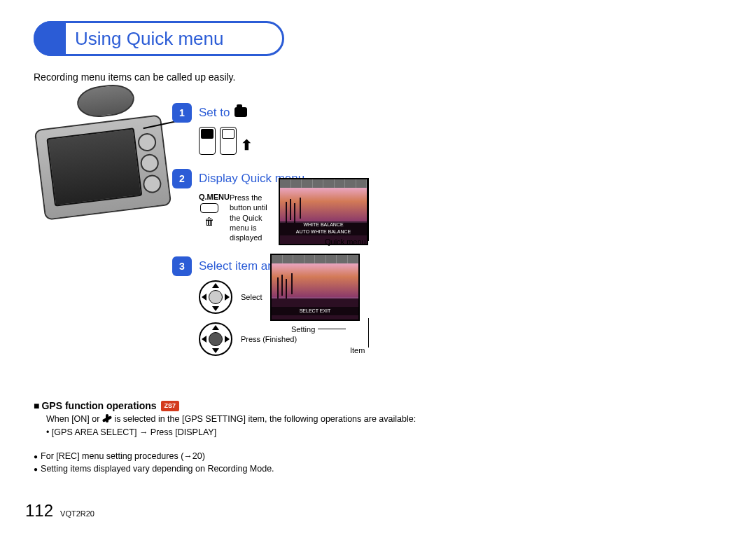  I want to click on lcd-preview-2: SELECT EXIT, so click(315, 287).